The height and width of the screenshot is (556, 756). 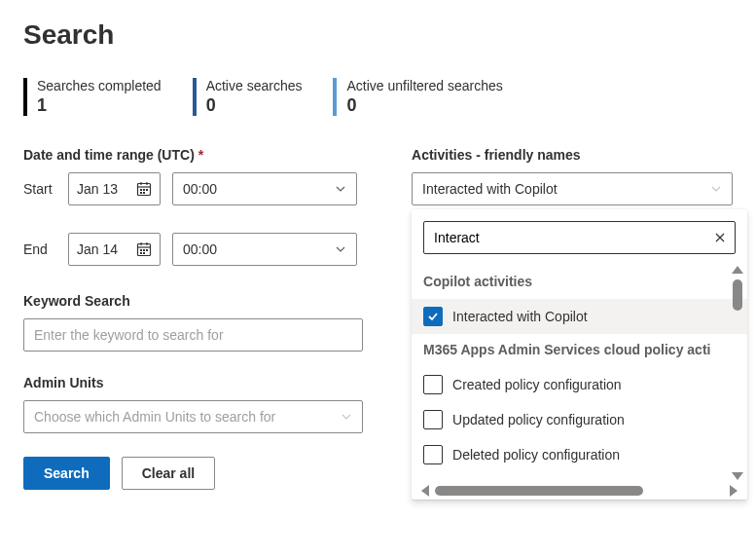 What do you see at coordinates (115, 249) in the screenshot?
I see `end-date-input: Jan 14` at bounding box center [115, 249].